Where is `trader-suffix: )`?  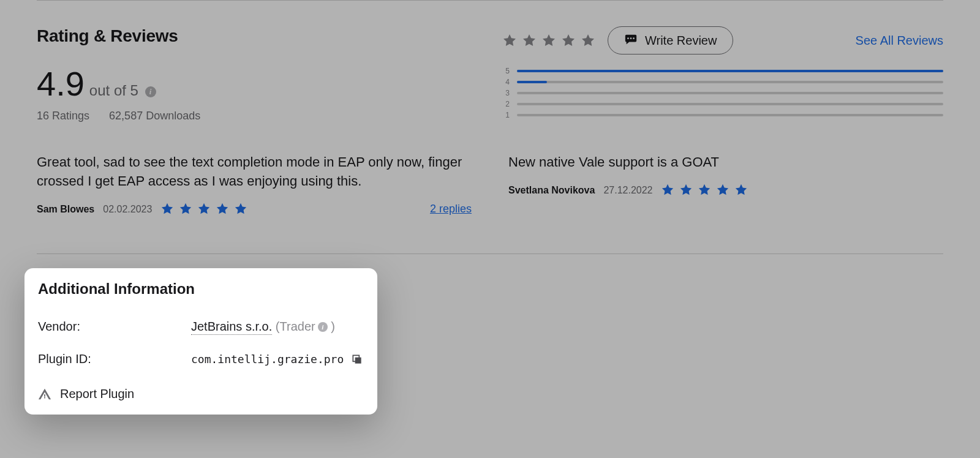
trader-suffix: ) is located at coordinates (331, 326).